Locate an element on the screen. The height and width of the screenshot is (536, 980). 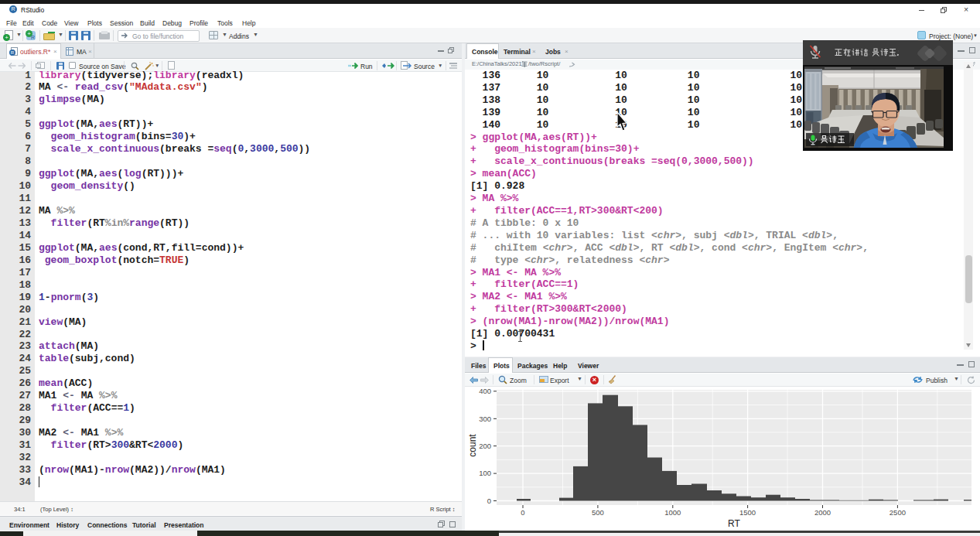
svg-text: count is located at coordinates (473, 446).